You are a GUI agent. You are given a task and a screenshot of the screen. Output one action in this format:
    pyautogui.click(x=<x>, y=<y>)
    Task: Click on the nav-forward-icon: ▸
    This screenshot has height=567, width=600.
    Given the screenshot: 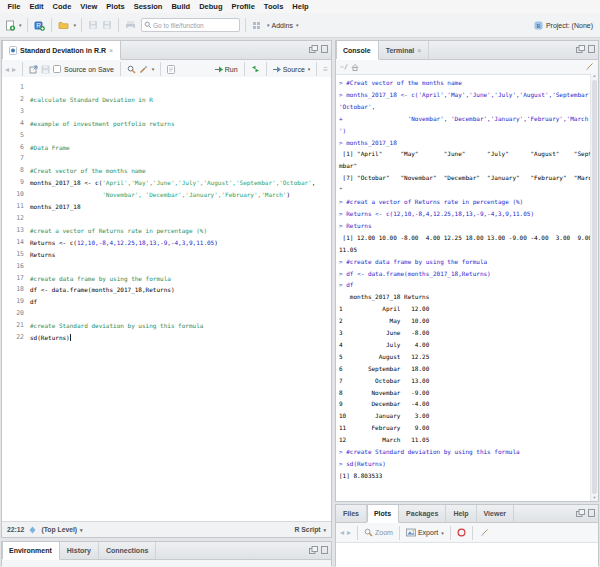 What is the action you would take?
    pyautogui.click(x=14, y=70)
    